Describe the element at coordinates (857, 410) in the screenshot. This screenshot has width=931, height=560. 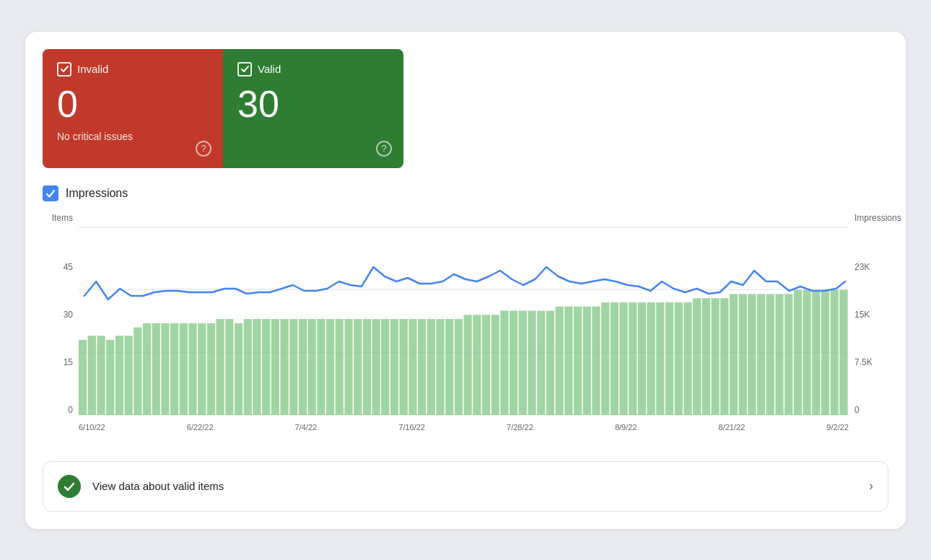
I see `y-right-0: 0` at that location.